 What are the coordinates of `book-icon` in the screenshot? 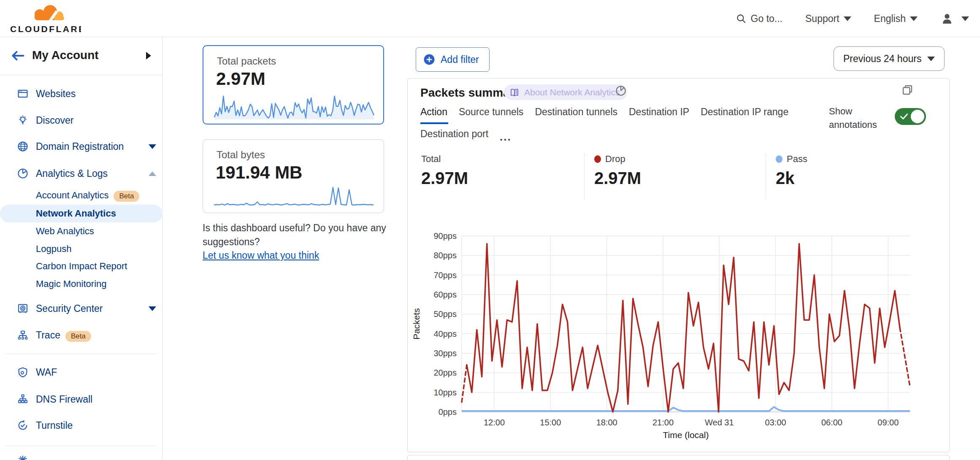 It's located at (514, 92).